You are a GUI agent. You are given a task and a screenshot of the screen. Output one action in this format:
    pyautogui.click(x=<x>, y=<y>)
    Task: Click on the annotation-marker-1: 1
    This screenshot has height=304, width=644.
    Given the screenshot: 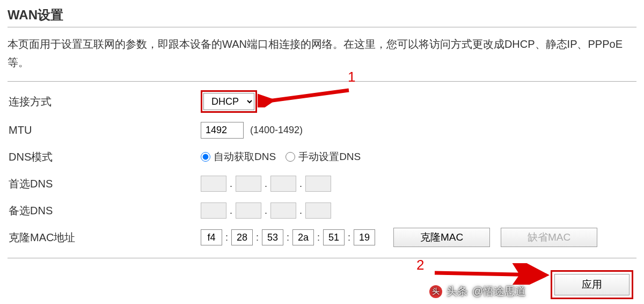 What is the action you would take?
    pyautogui.click(x=352, y=77)
    